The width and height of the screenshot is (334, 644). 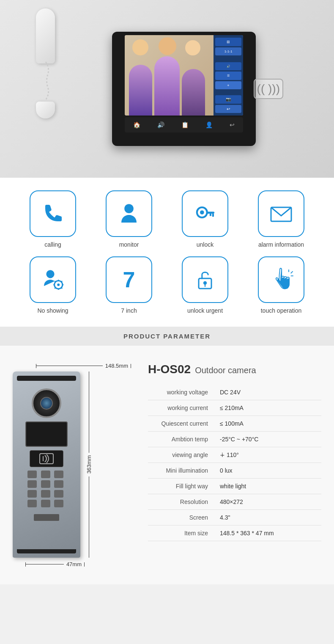 What do you see at coordinates (205, 280) in the screenshot?
I see `unlock-urgent-icon-box` at bounding box center [205, 280].